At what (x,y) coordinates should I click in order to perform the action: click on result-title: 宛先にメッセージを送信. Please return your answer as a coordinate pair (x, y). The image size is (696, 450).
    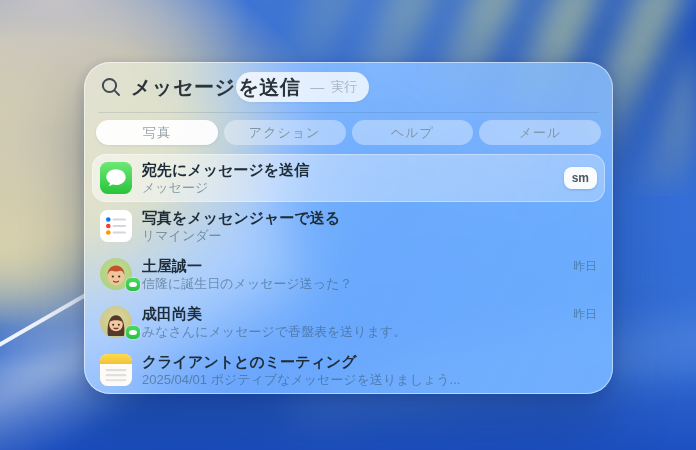
    Looking at the image, I should click on (353, 170).